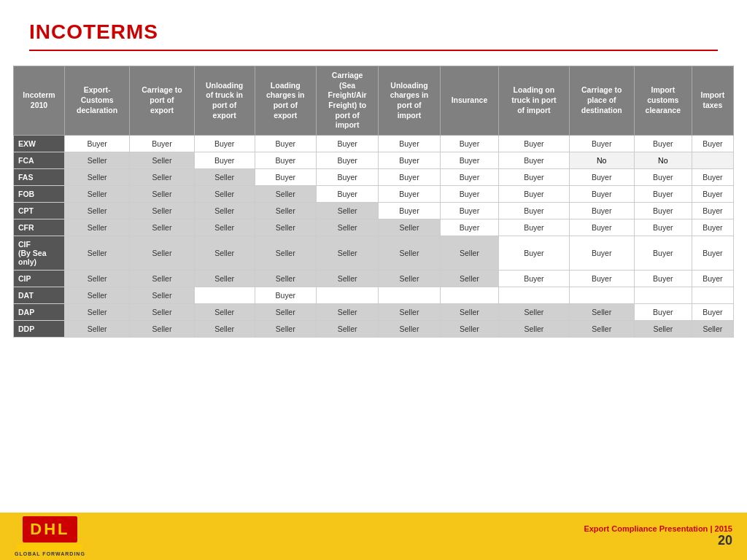 The image size is (747, 560). Describe the element at coordinates (50, 529) in the screenshot. I see `dhl-text: DHL` at that location.